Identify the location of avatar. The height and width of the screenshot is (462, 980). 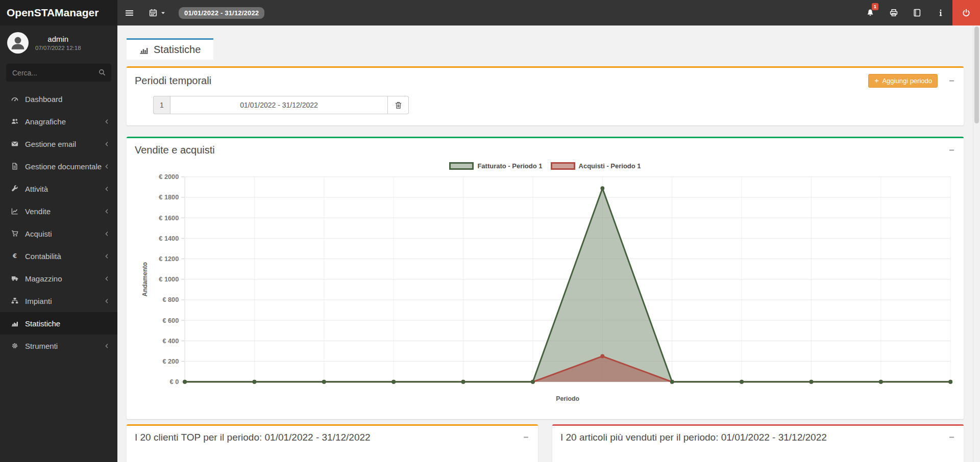
(18, 43).